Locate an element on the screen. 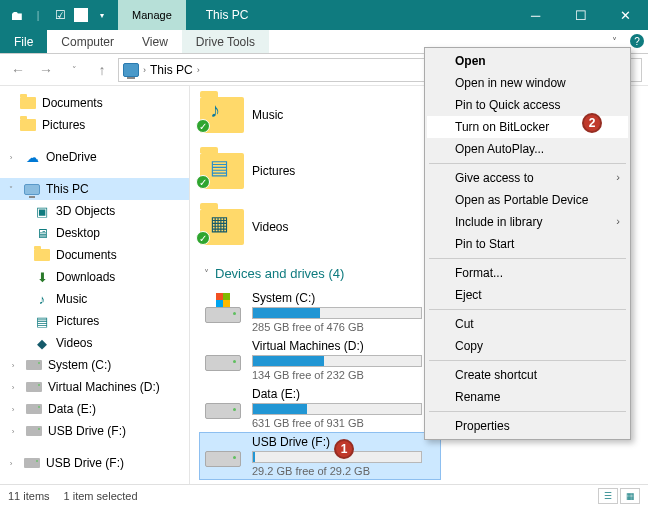 The width and height of the screenshot is (648, 507). ctx-open: Open is located at coordinates (528, 61).